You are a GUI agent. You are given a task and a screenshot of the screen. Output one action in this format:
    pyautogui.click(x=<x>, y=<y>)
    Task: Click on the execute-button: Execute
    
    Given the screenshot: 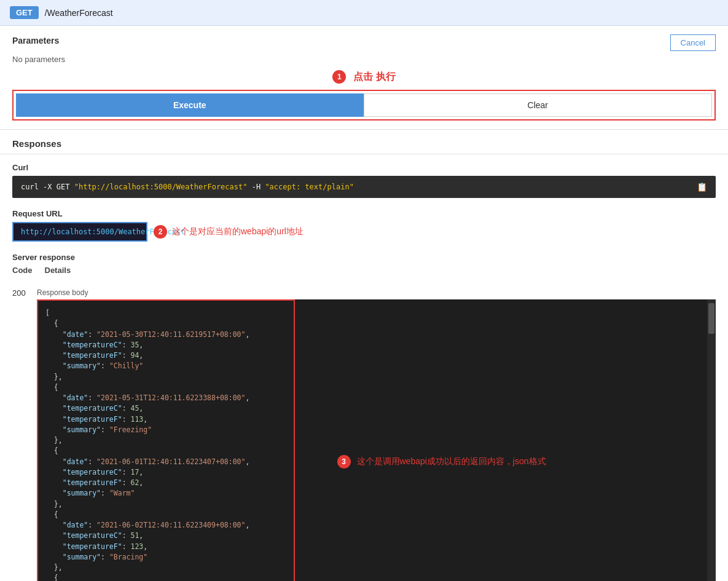 What is the action you would take?
    pyautogui.click(x=190, y=105)
    